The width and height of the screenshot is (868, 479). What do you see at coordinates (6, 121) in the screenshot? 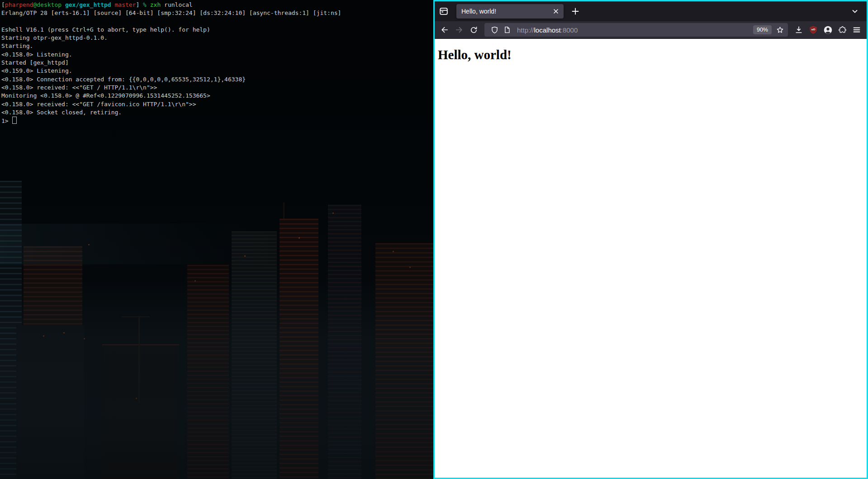
I see `shell-prompt: 1>` at bounding box center [6, 121].